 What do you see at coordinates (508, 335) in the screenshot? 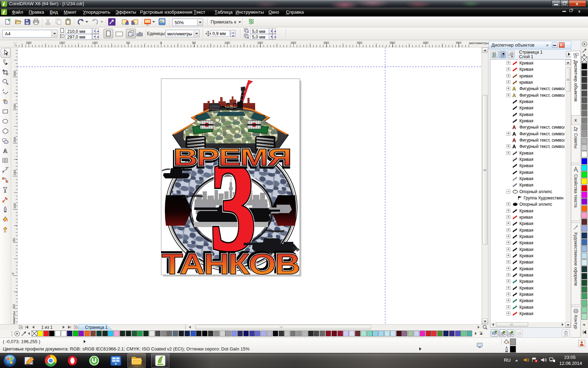
I see `svg-text: 5` at bounding box center [508, 335].